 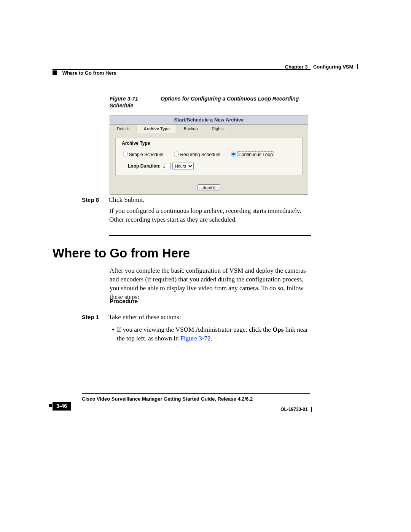 What do you see at coordinates (196, 338) in the screenshot?
I see `figure-link: Figure 3-72` at bounding box center [196, 338].